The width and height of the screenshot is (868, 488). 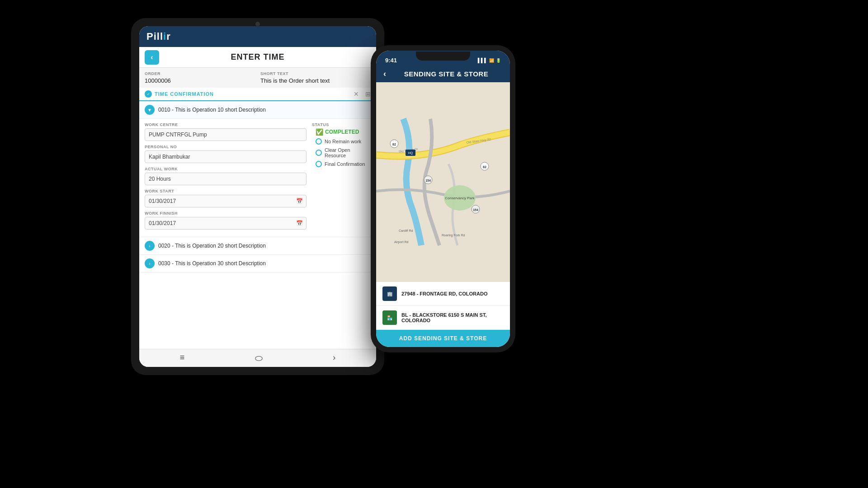 I want to click on op-arrow-icon-3: ›, so click(x=149, y=264).